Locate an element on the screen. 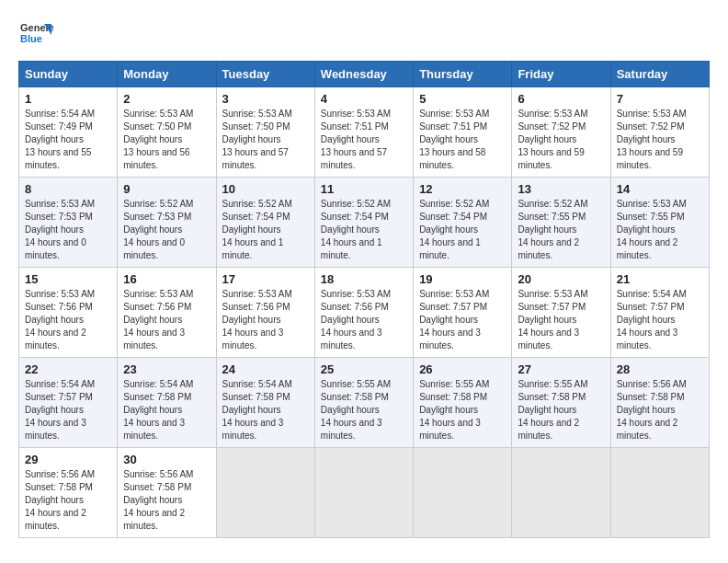 The height and width of the screenshot is (563, 728). day-number: 10 is located at coordinates (266, 190).